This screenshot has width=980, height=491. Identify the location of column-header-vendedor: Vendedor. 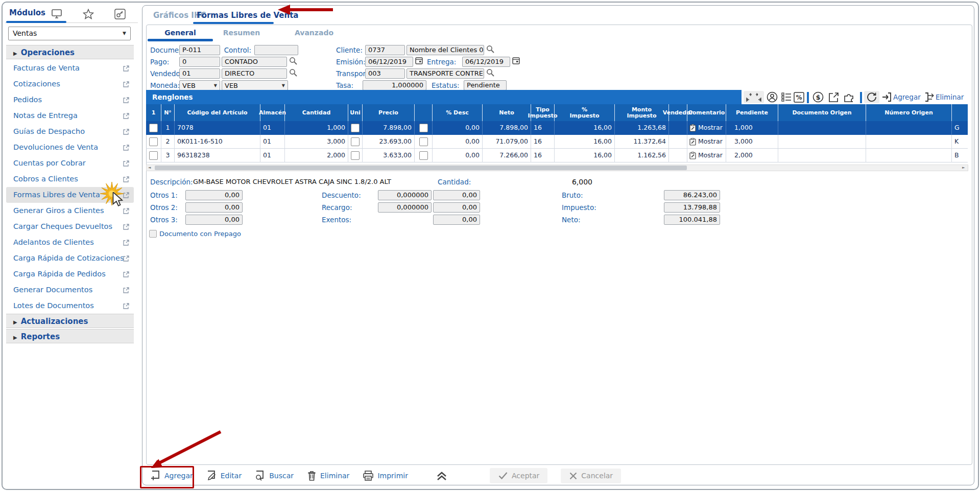
(678, 112).